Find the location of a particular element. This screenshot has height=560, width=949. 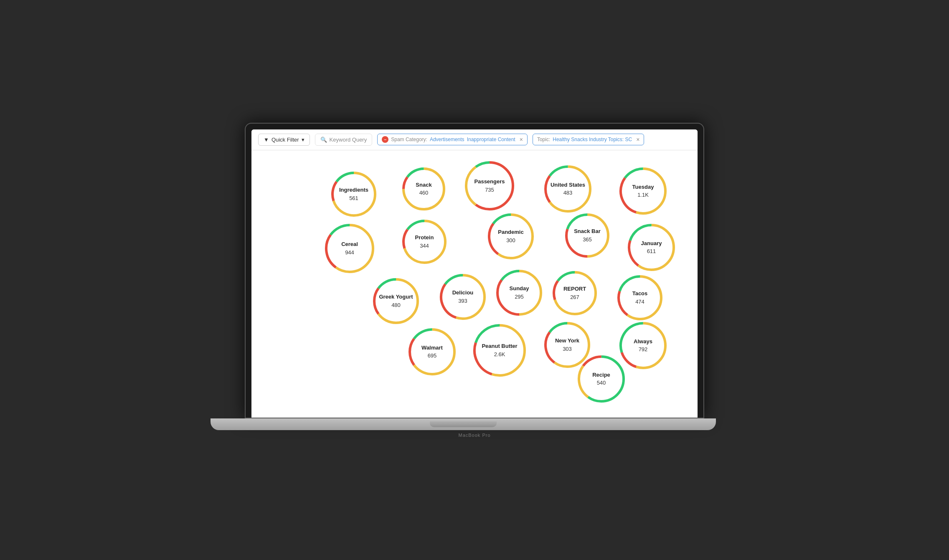

topic-filter-tag: Topic: Healthy Snacks Industry Topics: S… is located at coordinates (588, 139).